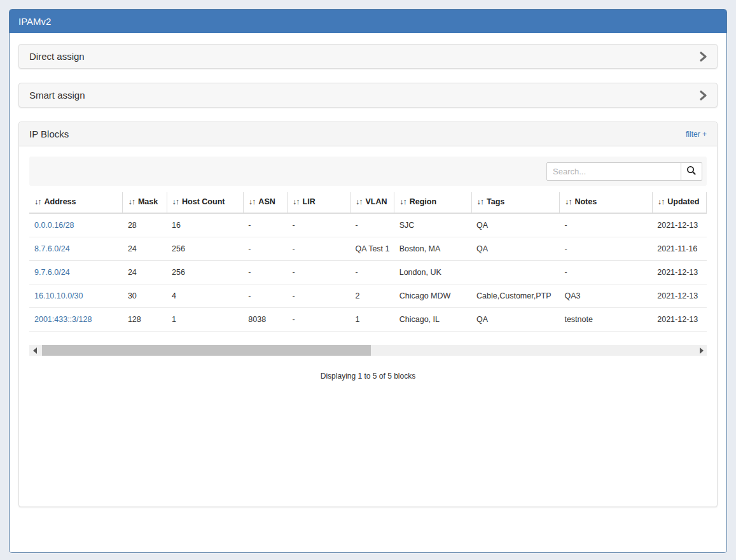  Describe the element at coordinates (76, 297) in the screenshot. I see `address-cell: 16.10.10.0/30` at that location.